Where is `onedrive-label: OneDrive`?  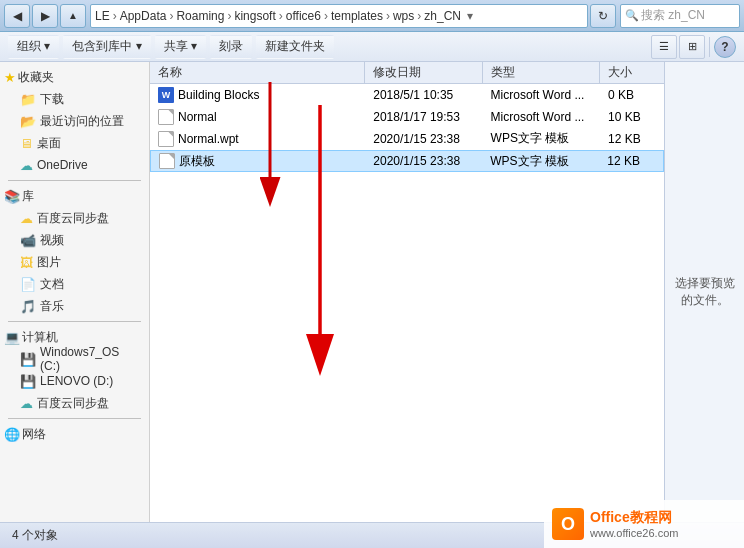
onedrive-label: OneDrive is located at coordinates (62, 165).